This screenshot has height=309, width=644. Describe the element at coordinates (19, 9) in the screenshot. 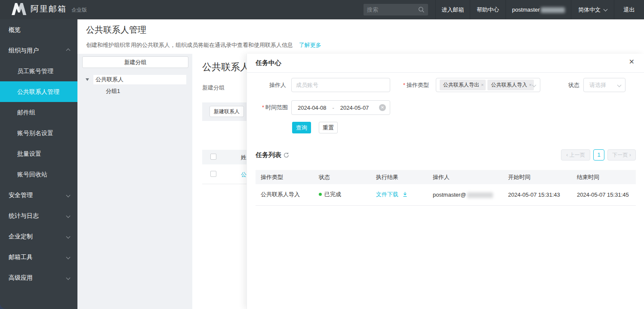

I see `alimail-logo-icon` at that location.